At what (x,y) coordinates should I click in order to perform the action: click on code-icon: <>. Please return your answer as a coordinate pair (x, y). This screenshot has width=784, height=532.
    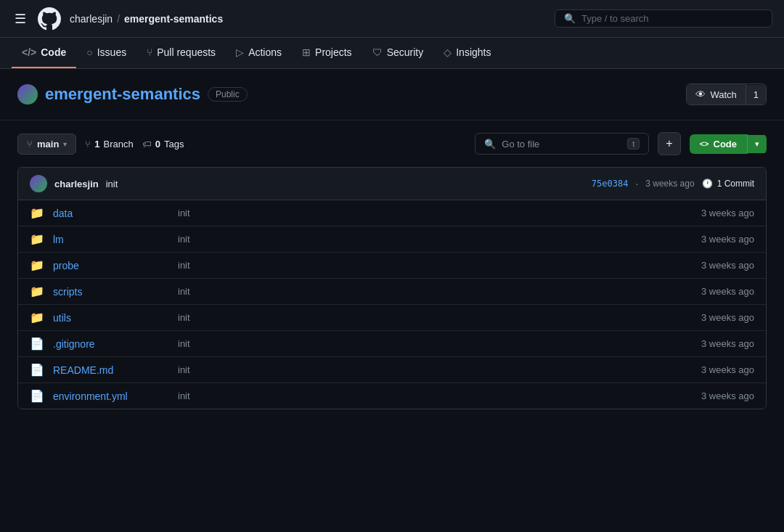
    Looking at the image, I should click on (704, 144).